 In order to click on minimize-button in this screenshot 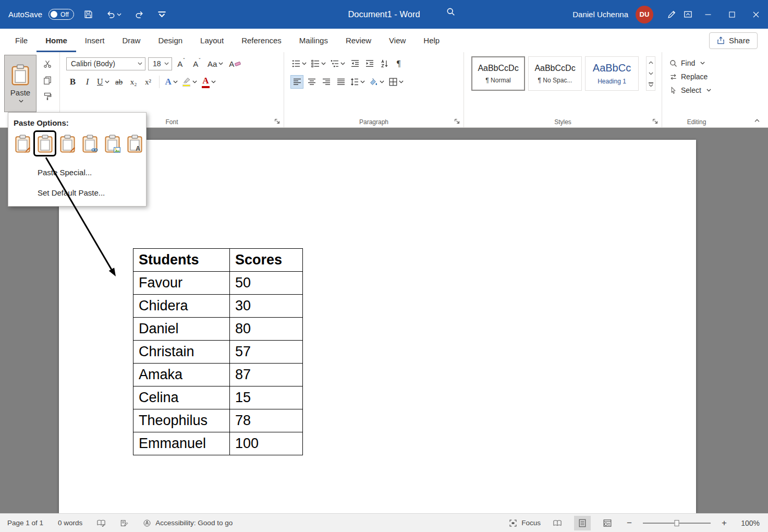, I will do `click(708, 15)`.